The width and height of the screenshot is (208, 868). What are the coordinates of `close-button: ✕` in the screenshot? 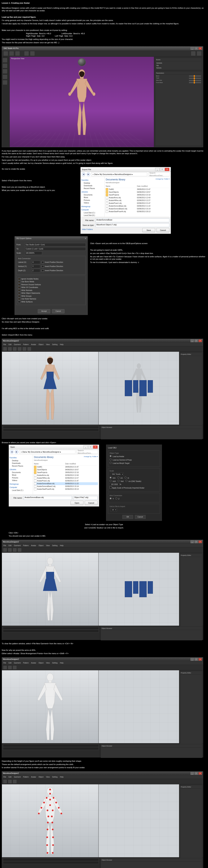 It's located at (200, 542).